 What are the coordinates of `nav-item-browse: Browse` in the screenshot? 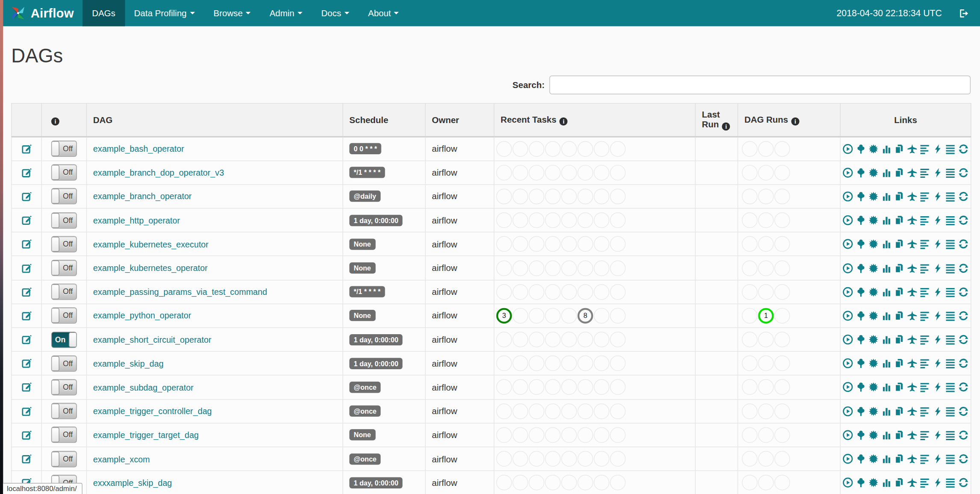 It's located at (232, 13).